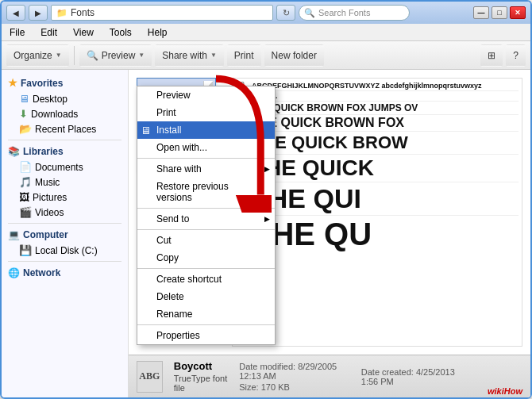 The height and width of the screenshot is (399, 532). I want to click on preview-text-12: ABCDEFGHIJKLMNOPQRSTUVWXYZ abcdefghijklm…, so click(367, 86).